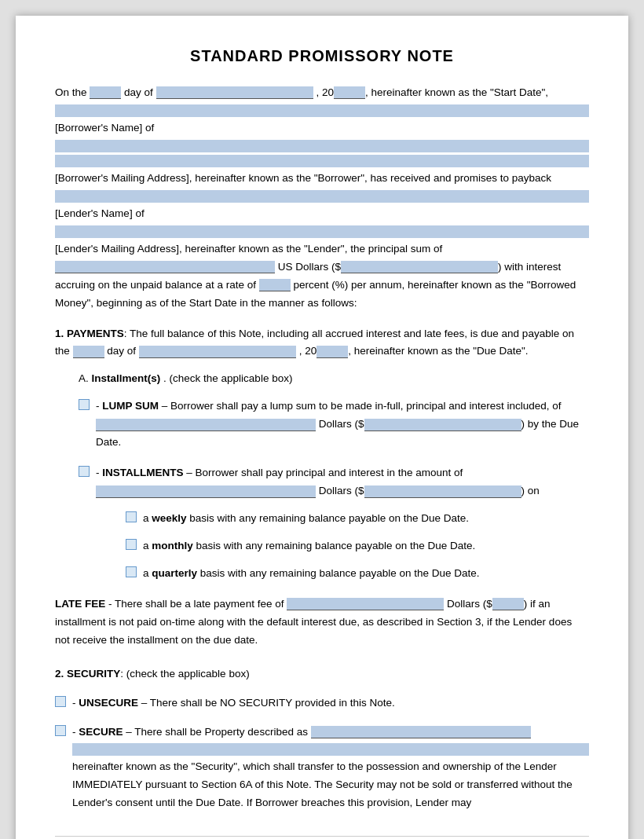 This screenshot has height=839, width=644. I want to click on date-field, so click(235, 93).